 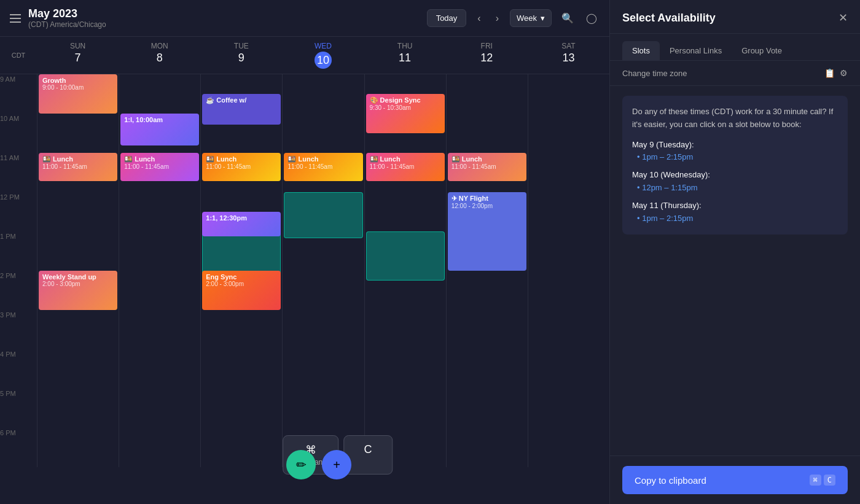 What do you see at coordinates (447, 18) in the screenshot?
I see `today-button: Today` at bounding box center [447, 18].